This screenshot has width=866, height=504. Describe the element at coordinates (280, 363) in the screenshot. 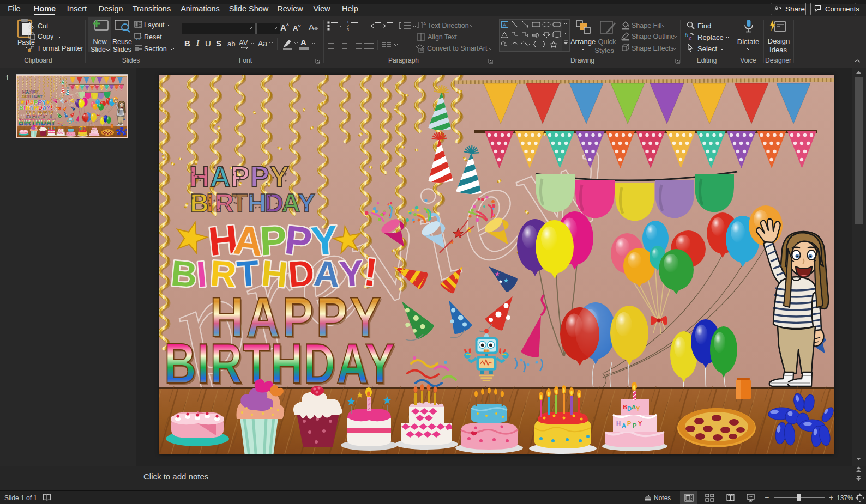

I see `svg-text: BIRTHDAY` at that location.